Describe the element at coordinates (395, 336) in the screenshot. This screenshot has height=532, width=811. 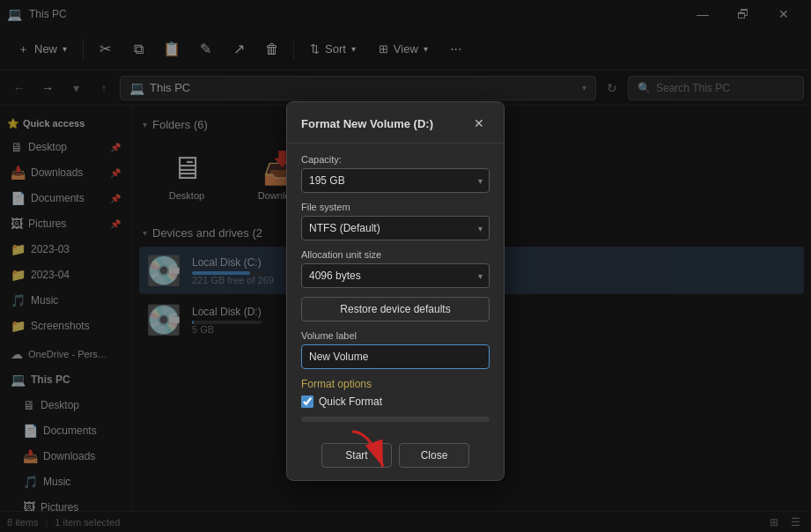
I see `volume-label-title: Volume label` at that location.